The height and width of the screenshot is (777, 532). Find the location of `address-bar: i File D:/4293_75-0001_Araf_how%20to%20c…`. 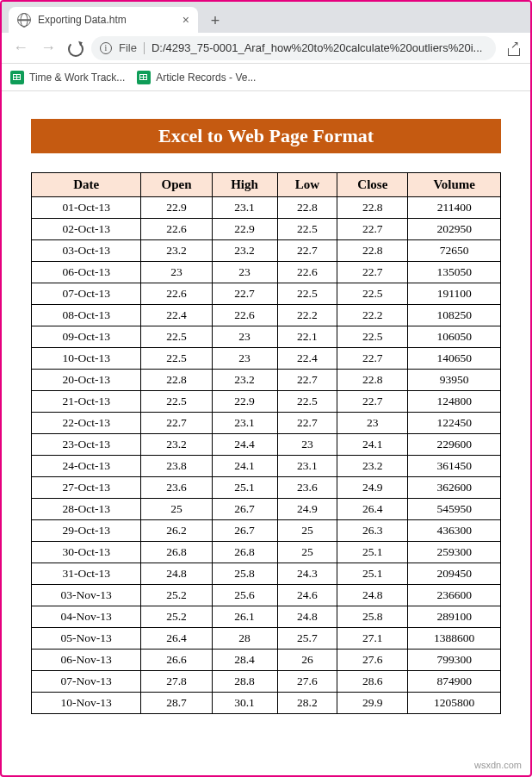

address-bar: i File D:/4293_75-0001_Araf_how%20to%20c… is located at coordinates (294, 48).